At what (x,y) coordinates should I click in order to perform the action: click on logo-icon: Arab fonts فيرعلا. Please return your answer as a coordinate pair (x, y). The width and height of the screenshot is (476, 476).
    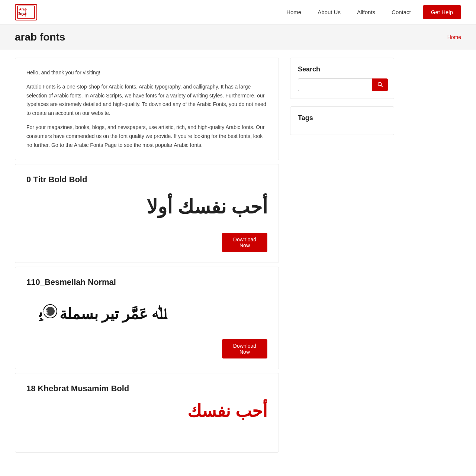
    Looking at the image, I should click on (26, 12).